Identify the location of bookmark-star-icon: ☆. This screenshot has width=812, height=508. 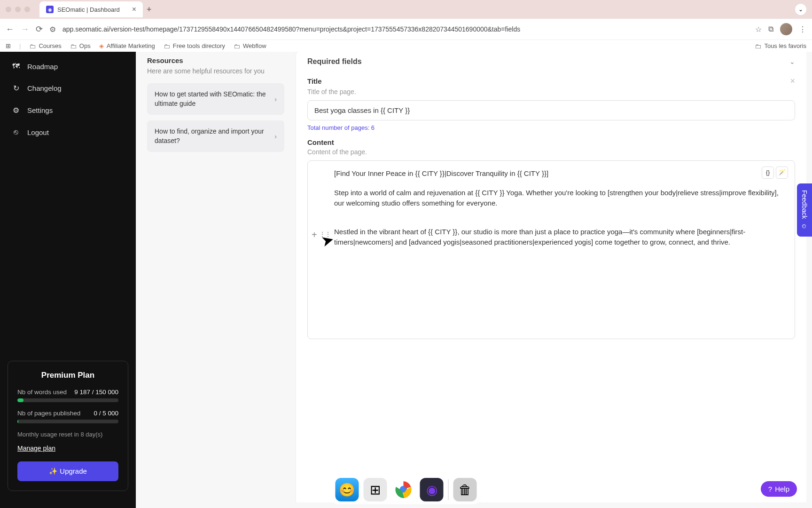
(758, 29).